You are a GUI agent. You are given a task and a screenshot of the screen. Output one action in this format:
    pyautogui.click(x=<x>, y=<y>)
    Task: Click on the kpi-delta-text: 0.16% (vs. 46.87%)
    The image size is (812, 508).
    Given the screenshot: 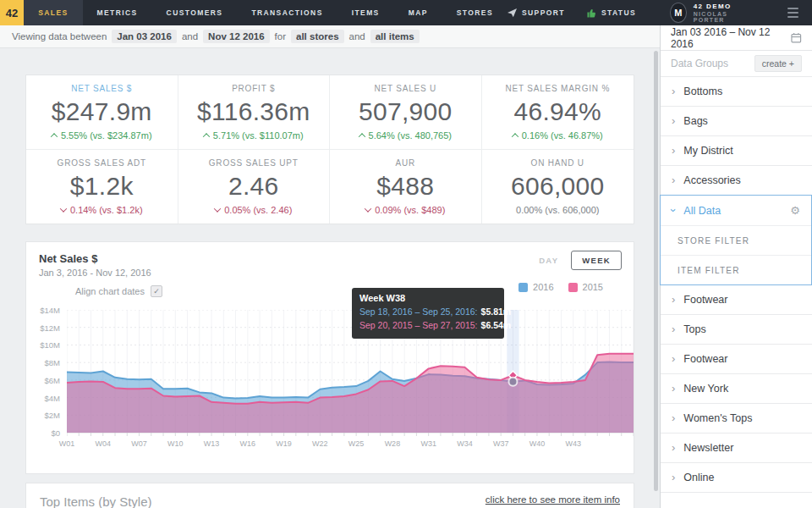 What is the action you would take?
    pyautogui.click(x=562, y=135)
    